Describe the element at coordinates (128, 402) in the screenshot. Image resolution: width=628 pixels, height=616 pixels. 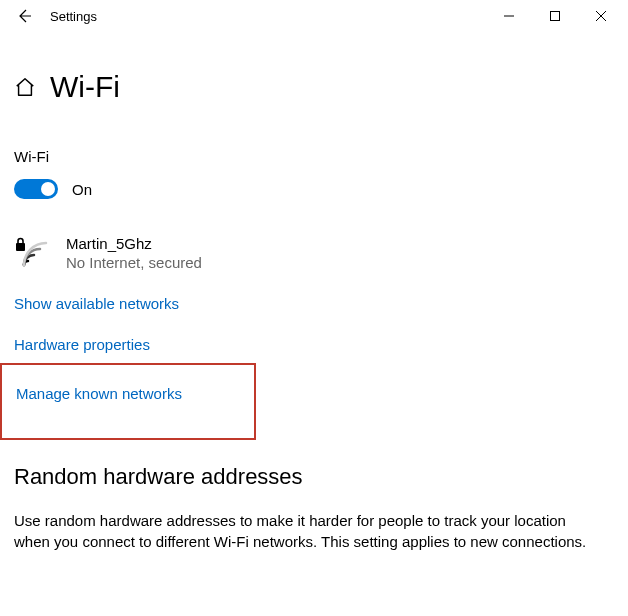
I see `highlight-annotation: Manage known networks` at that location.